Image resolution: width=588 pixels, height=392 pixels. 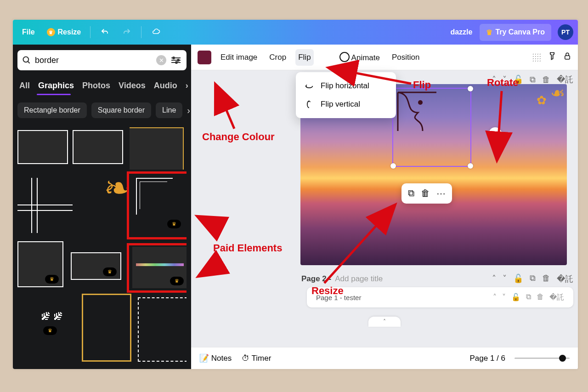 What do you see at coordinates (204, 57) in the screenshot?
I see `color-swatch` at bounding box center [204, 57].